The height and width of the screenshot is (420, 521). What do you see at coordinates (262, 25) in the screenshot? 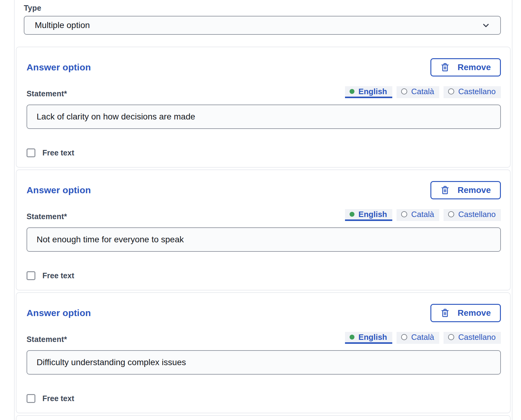
I see `type-select: Multiple option` at bounding box center [262, 25].